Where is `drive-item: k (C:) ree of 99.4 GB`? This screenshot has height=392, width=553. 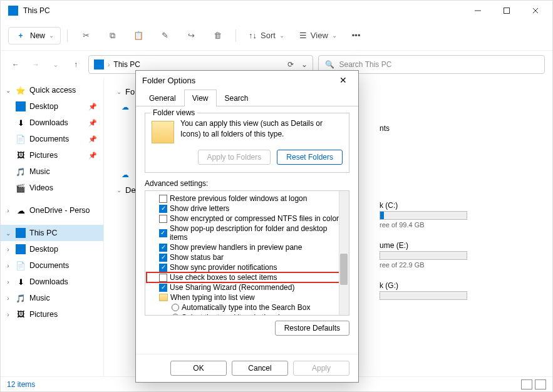 drive-item: k (C:) ree of 99.4 GB is located at coordinates (460, 215).